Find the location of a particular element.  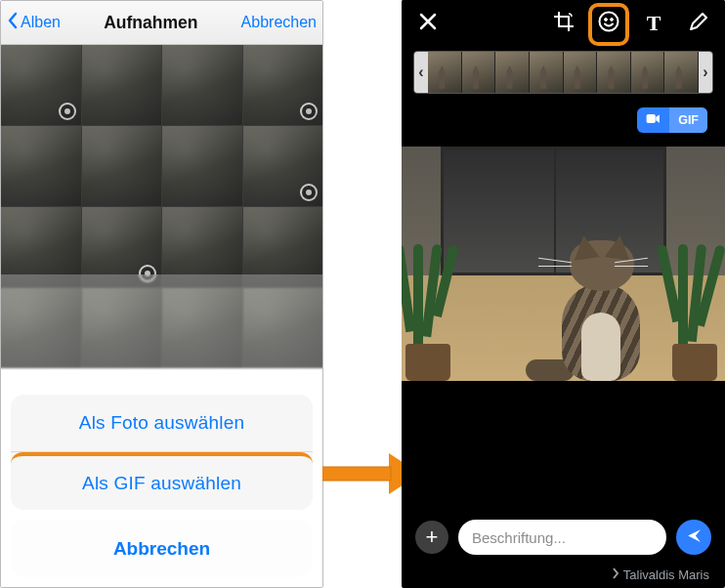

draw-tool-button is located at coordinates (699, 23).